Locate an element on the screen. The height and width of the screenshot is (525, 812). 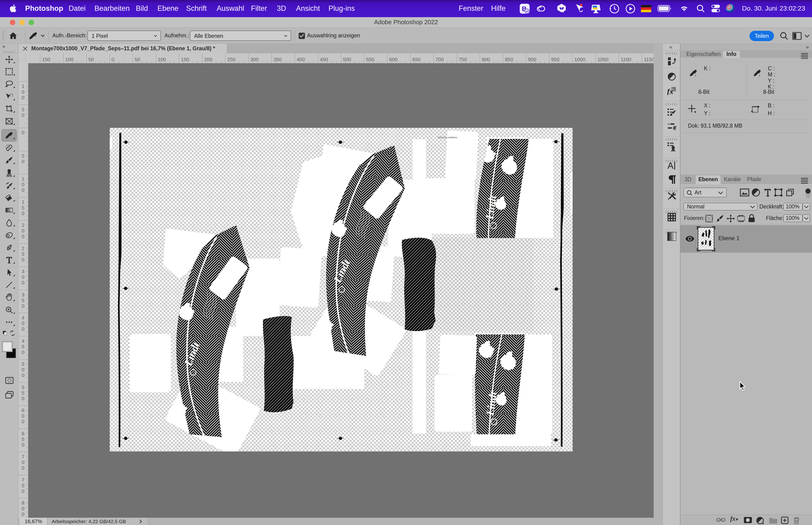
svg-text: 850 is located at coordinates (509, 59).